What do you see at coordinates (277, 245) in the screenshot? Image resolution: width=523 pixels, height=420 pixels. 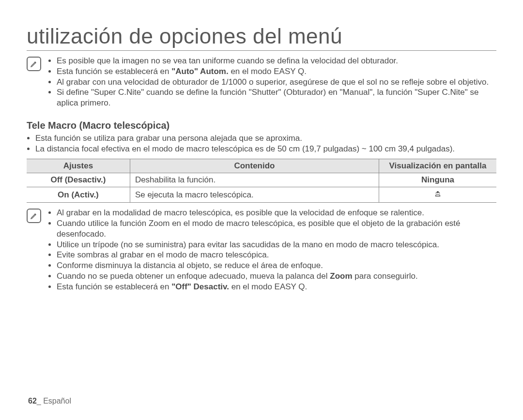 I see `note2-item: Utilice un trípode (no se suministra) pa…` at bounding box center [277, 245].